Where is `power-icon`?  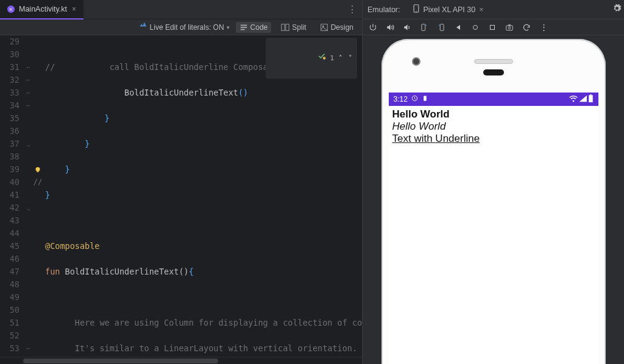 power-icon is located at coordinates (373, 27).